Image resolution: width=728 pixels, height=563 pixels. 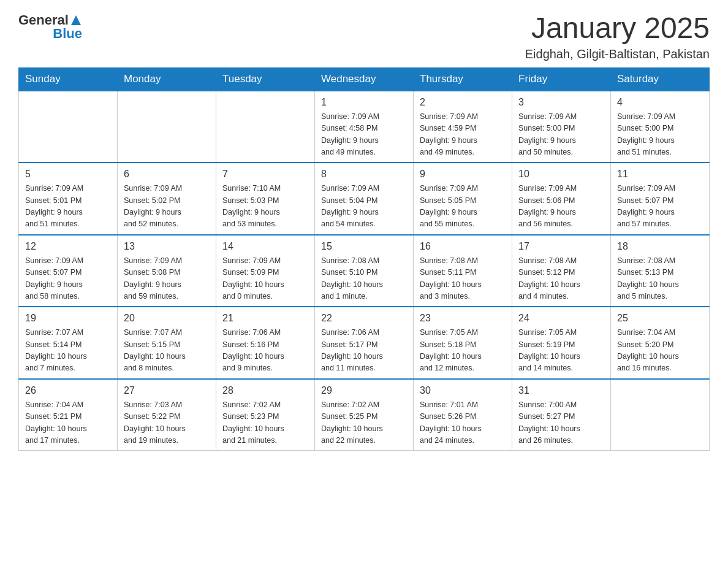 What do you see at coordinates (167, 391) in the screenshot?
I see `day-number: 27` at bounding box center [167, 391].